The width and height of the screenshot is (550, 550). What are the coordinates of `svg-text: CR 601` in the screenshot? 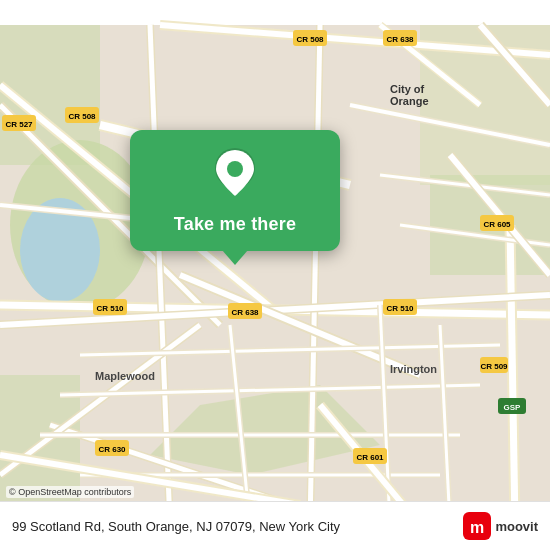 It's located at (370, 458).